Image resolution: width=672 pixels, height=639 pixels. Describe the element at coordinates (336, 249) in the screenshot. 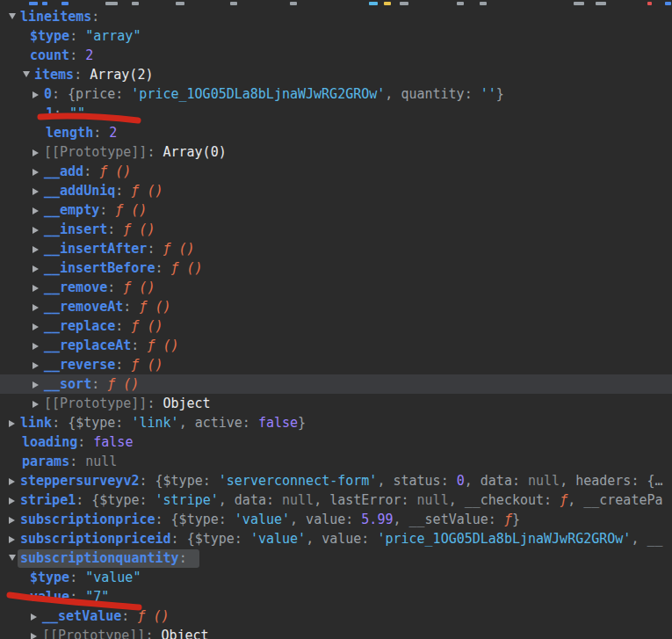

I see `console-row-insertAfter-fn: __insertAfter: ƒ ()` at that location.